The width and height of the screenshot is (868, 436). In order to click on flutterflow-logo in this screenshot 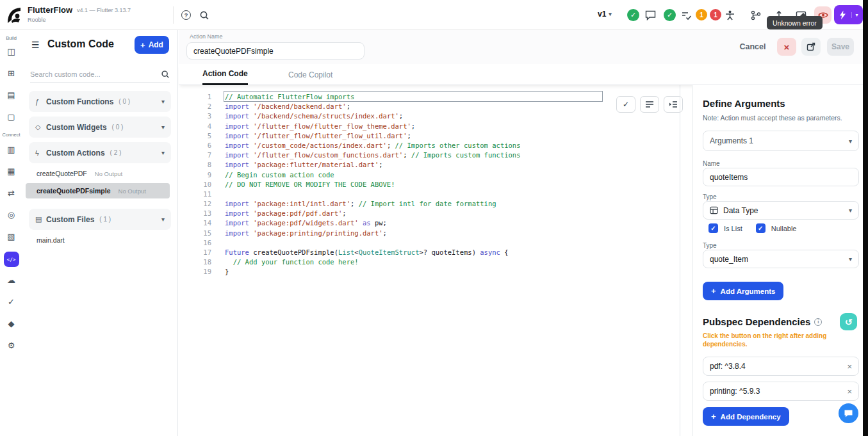, I will do `click(14, 15)`.